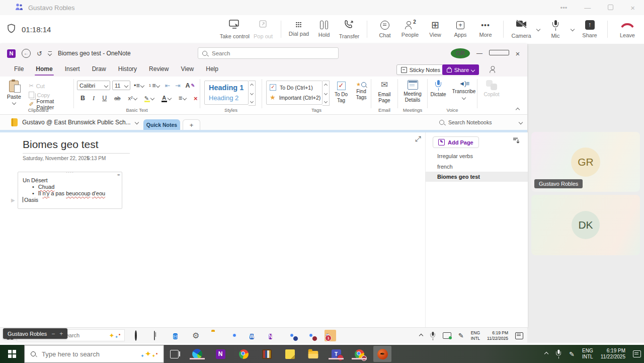 The height and width of the screenshot is (363, 644). What do you see at coordinates (479, 53) in the screenshot?
I see `onenote-minimize-button: —` at bounding box center [479, 53].